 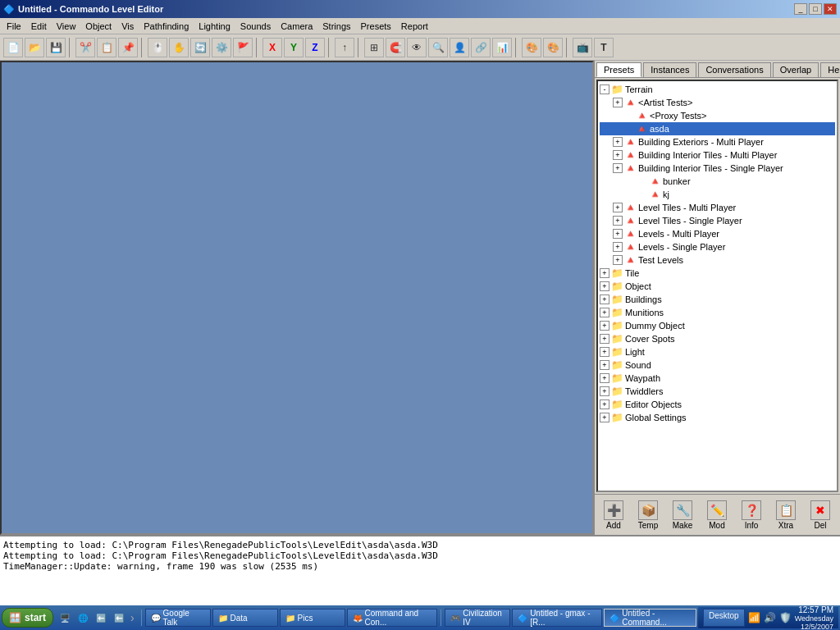 What do you see at coordinates (345, 48) in the screenshot?
I see `toolbar-arrow: ↑` at bounding box center [345, 48].